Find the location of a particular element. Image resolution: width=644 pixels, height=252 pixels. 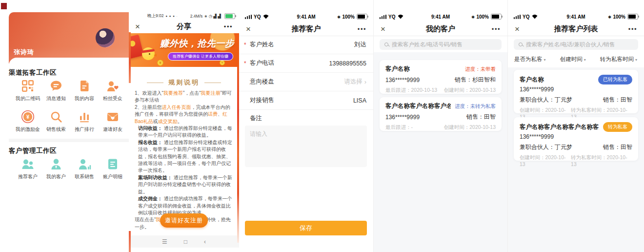

field-value: LISA is located at coordinates (360, 101).